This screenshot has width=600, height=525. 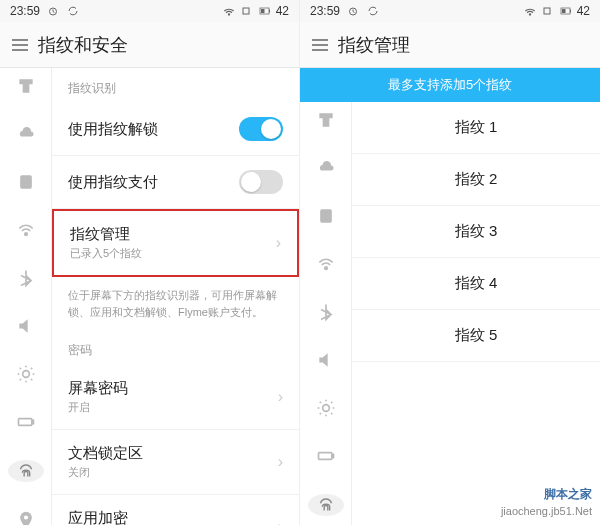 I want to click on header: 指纹和安全, so click(x=150, y=45).